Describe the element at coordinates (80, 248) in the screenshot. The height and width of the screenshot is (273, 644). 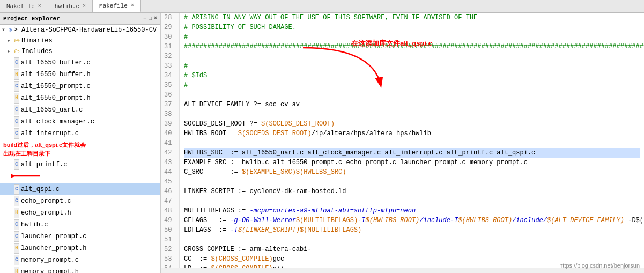
I see `tree-item: ▶Hlauncher_prompt.h` at that location.